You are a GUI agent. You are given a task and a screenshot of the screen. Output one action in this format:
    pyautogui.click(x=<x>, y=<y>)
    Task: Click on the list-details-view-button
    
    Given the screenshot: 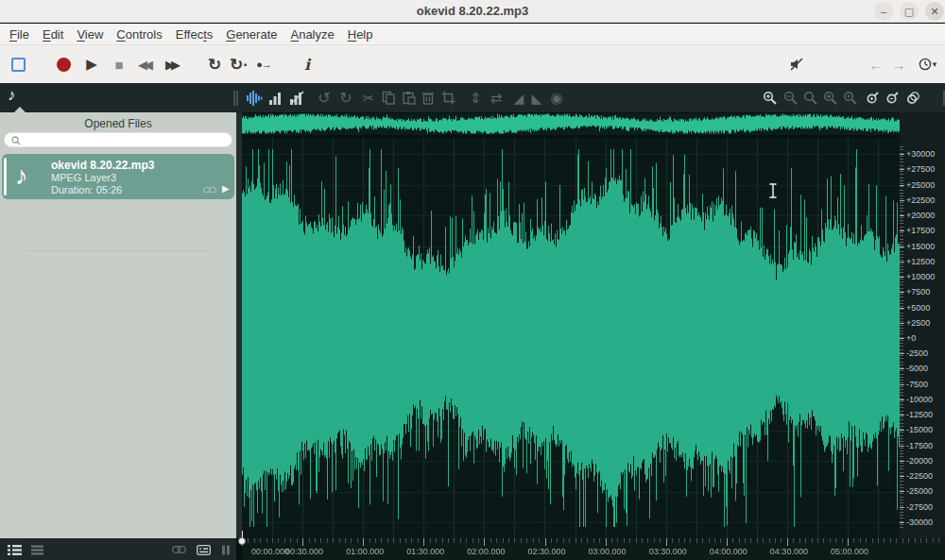 What is the action you would take?
    pyautogui.click(x=14, y=550)
    